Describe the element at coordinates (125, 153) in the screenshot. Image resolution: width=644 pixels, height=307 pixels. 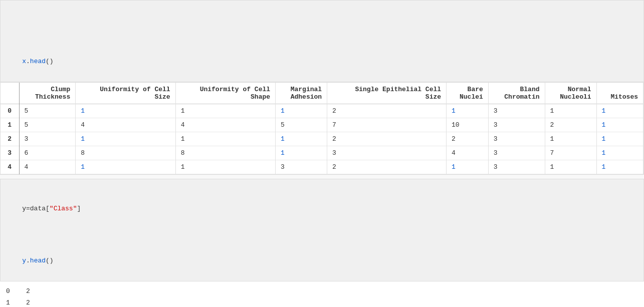
I see `table-cell-uniformity_size: 8` at that location.